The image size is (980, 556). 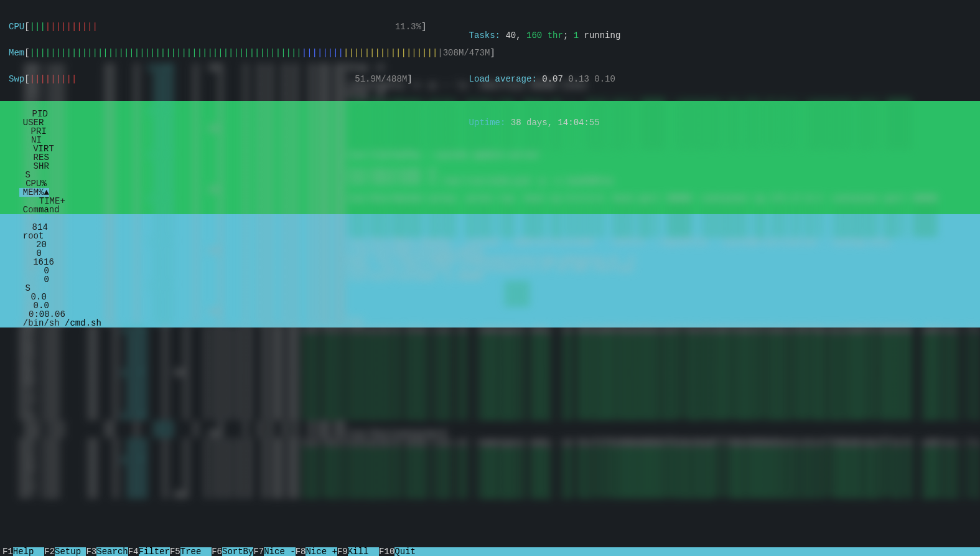 What do you see at coordinates (154, 552) in the screenshot?
I see `fkey-label-filter: Filter` at bounding box center [154, 552].